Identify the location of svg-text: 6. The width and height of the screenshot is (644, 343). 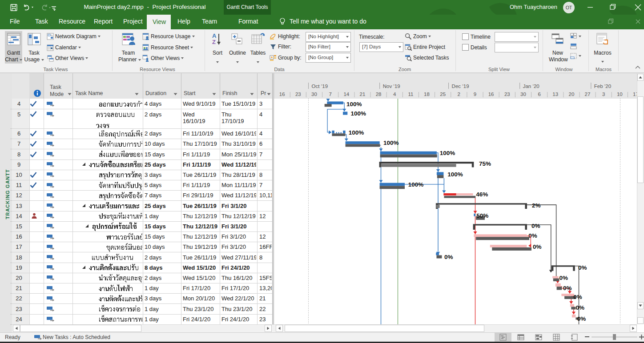
(539, 94).